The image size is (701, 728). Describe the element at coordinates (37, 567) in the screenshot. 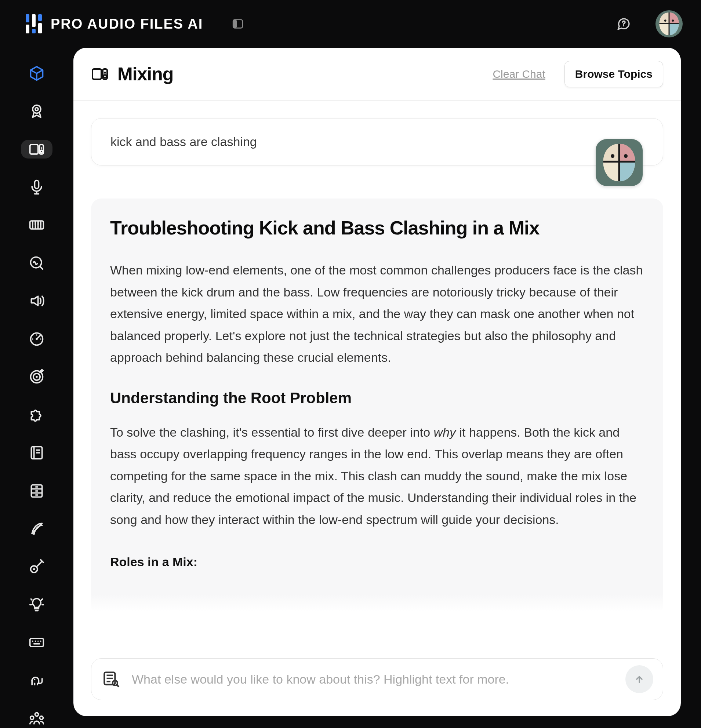

I see `guitar-icon` at that location.